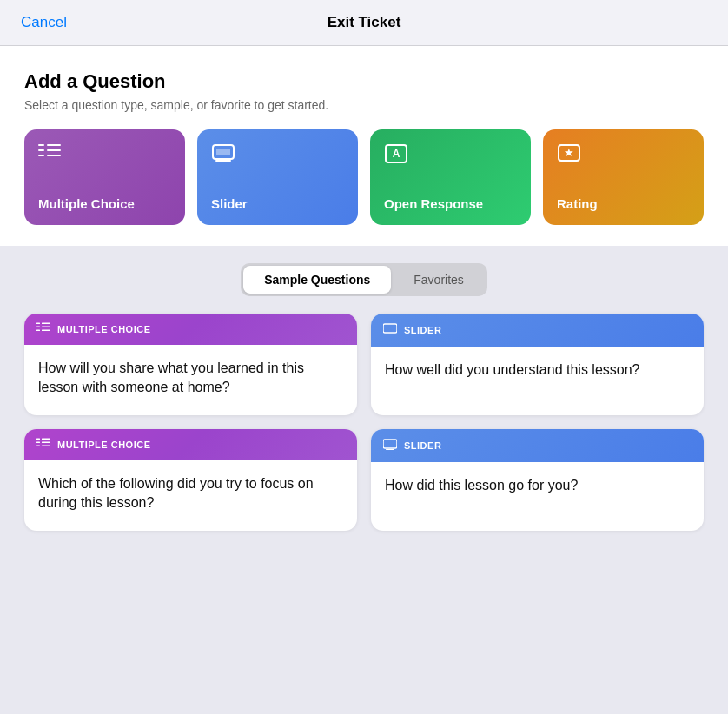 This screenshot has width=728, height=714. What do you see at coordinates (278, 177) in the screenshot?
I see `type-card-slider: Slider` at bounding box center [278, 177].